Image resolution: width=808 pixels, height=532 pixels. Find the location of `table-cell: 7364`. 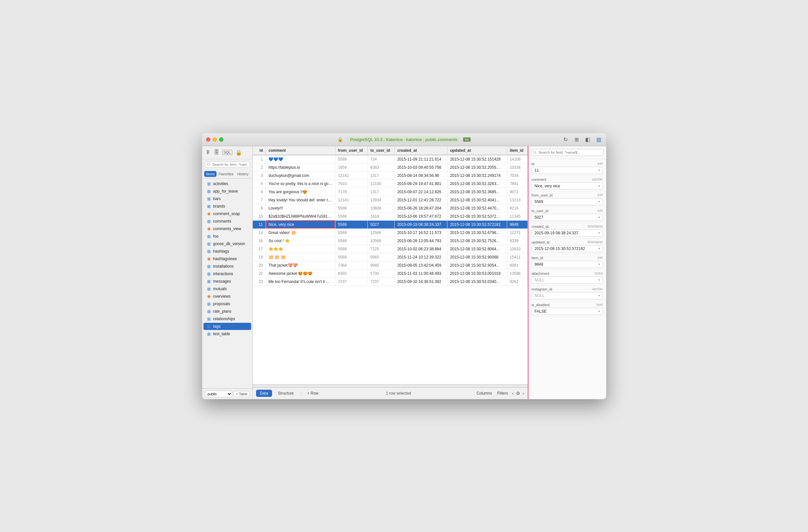

table-cell: 7364 is located at coordinates (351, 265).